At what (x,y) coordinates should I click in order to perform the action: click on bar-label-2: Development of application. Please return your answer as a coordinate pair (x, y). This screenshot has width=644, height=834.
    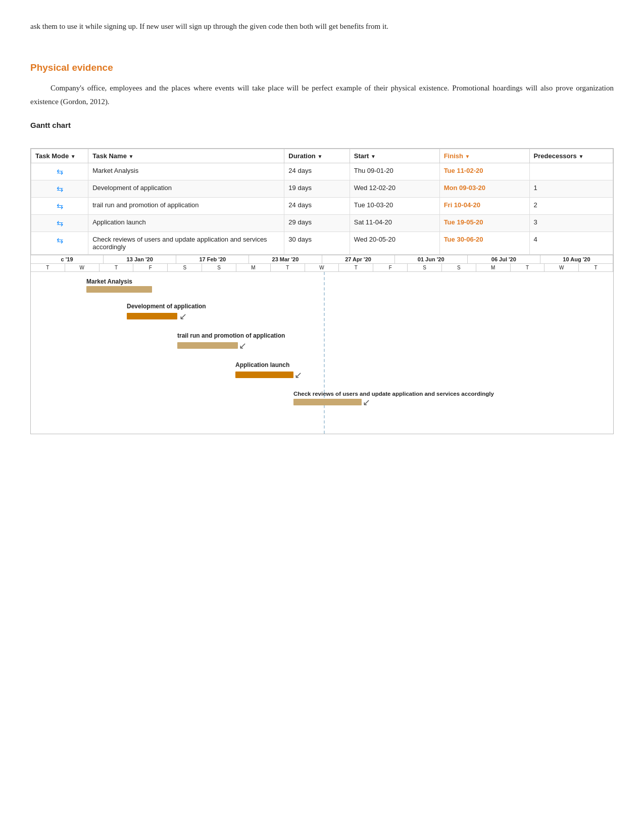
    Looking at the image, I should click on (368, 306).